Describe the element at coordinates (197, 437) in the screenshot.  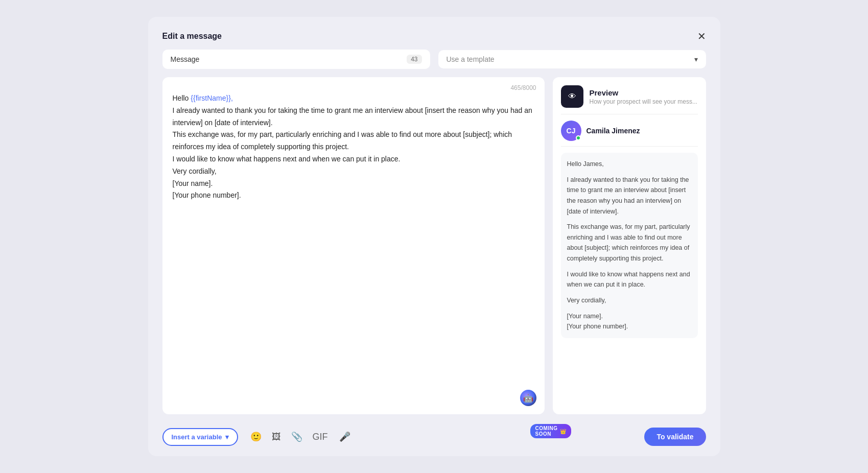
I see `insert-variable-label: Insert a variable` at that location.